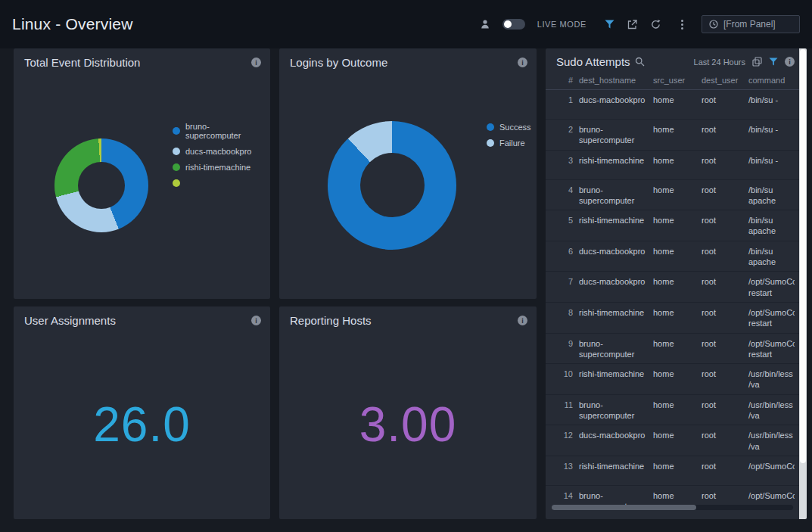 The width and height of the screenshot is (812, 532). I want to click on column-header-src_user: src_user, so click(674, 80).